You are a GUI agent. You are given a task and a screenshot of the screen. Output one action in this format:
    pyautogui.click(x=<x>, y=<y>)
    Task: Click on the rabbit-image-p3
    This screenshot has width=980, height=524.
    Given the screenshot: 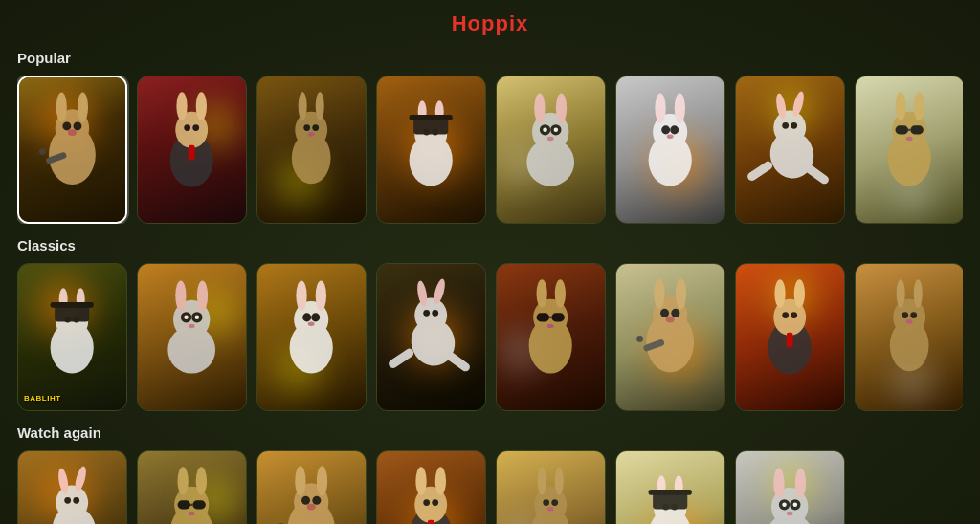 What is the action you would take?
    pyautogui.click(x=312, y=149)
    